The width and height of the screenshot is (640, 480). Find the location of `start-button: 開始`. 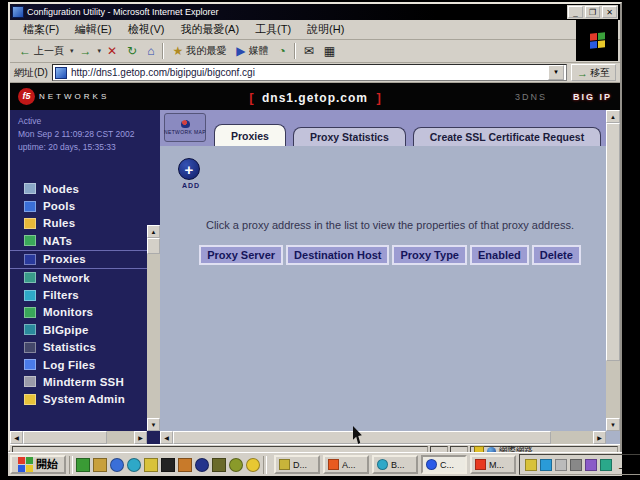

start-button: 開始 is located at coordinates (38, 464).